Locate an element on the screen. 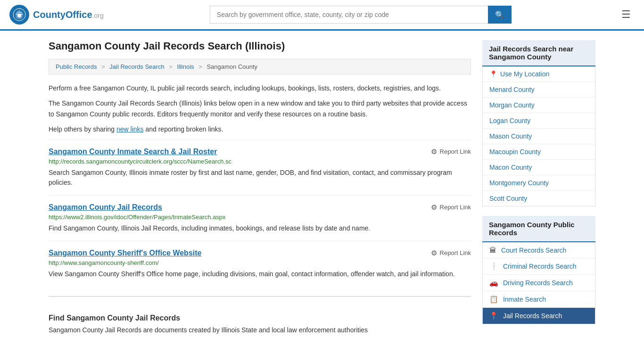  description-3: Help others by sharing new links and rep… is located at coordinates (260, 129).